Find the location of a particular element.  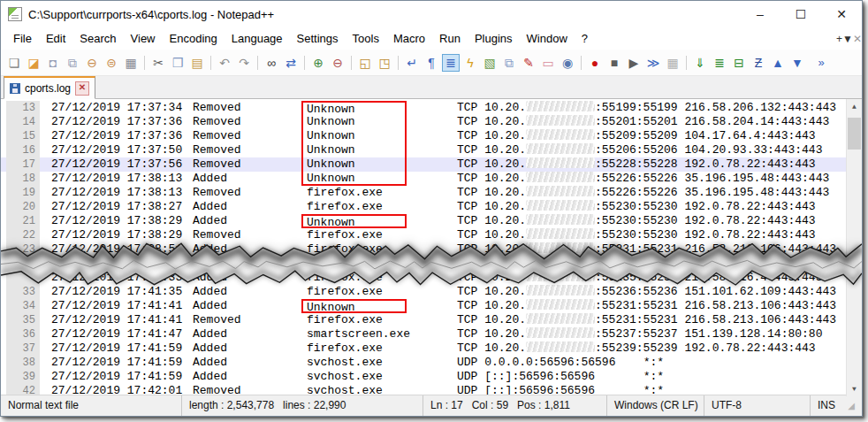

sync-horizontal-icon: ◳ is located at coordinates (385, 63).